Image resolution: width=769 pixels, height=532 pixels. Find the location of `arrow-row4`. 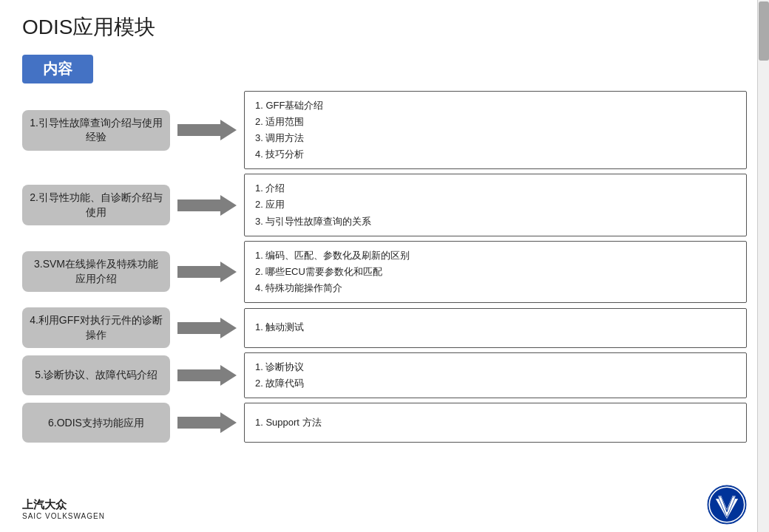

arrow-row4 is located at coordinates (207, 328).